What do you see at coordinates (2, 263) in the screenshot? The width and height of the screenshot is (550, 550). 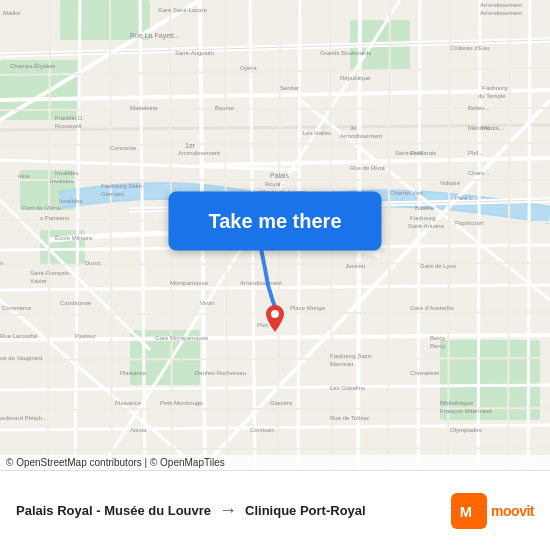 I see `svg-text: n` at bounding box center [2, 263].